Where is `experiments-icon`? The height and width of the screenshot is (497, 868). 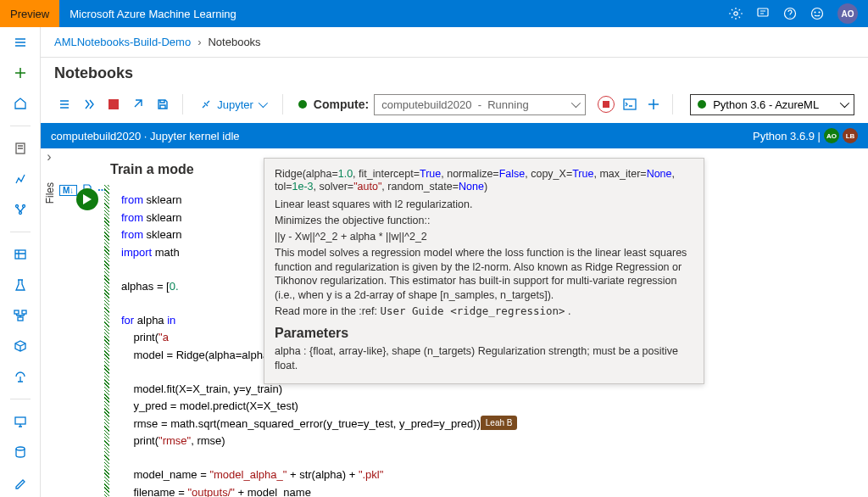
experiments-icon is located at coordinates (20, 285).